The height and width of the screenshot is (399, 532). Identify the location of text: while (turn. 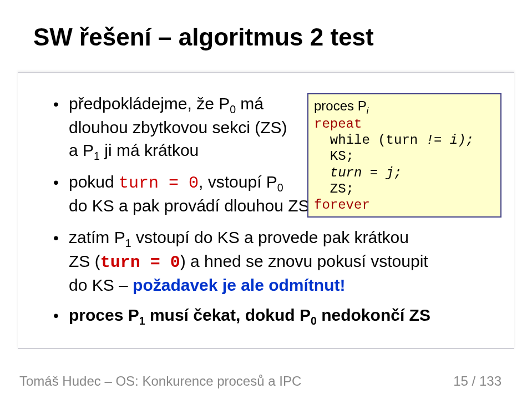
(366, 140).